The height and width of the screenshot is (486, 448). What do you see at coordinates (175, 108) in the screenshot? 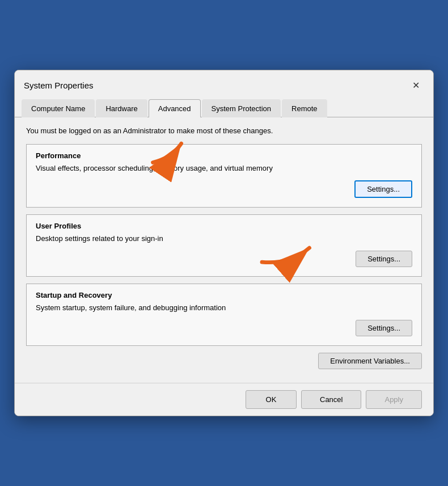
I see `tab-advanced: Advanced` at bounding box center [175, 108].